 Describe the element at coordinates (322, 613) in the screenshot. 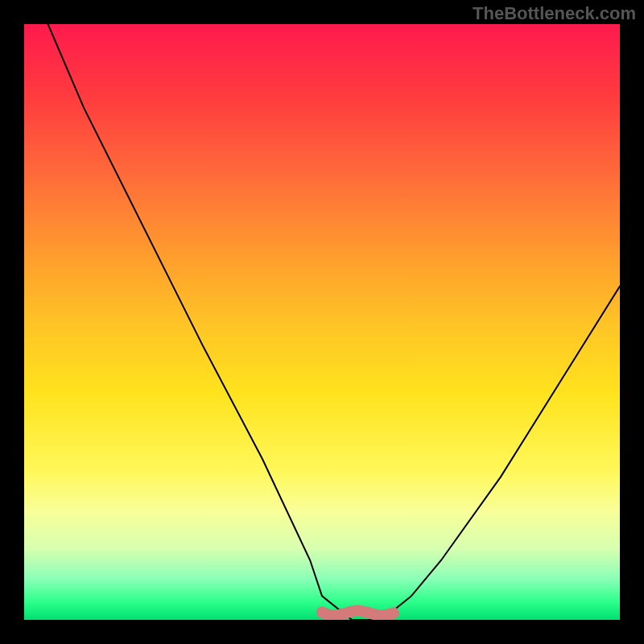

I see `flat-region-dot-left` at that location.